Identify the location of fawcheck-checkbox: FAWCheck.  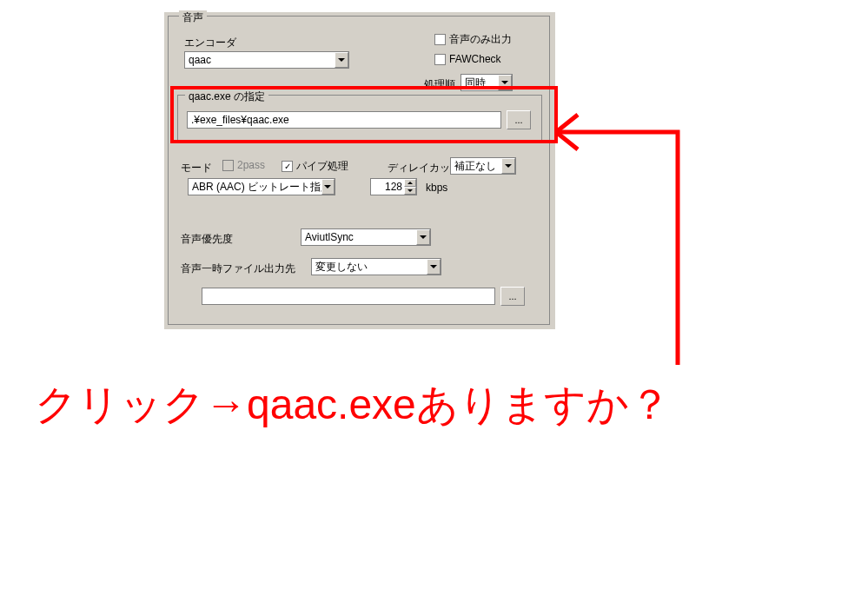
(467, 59).